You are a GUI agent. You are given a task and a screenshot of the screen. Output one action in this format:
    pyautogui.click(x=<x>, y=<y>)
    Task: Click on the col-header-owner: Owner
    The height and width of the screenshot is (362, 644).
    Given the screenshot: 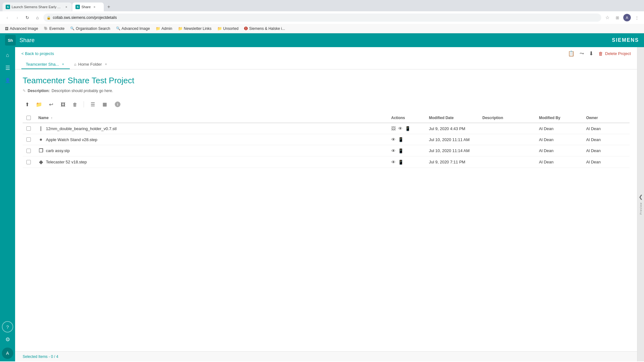 What is the action you would take?
    pyautogui.click(x=606, y=118)
    